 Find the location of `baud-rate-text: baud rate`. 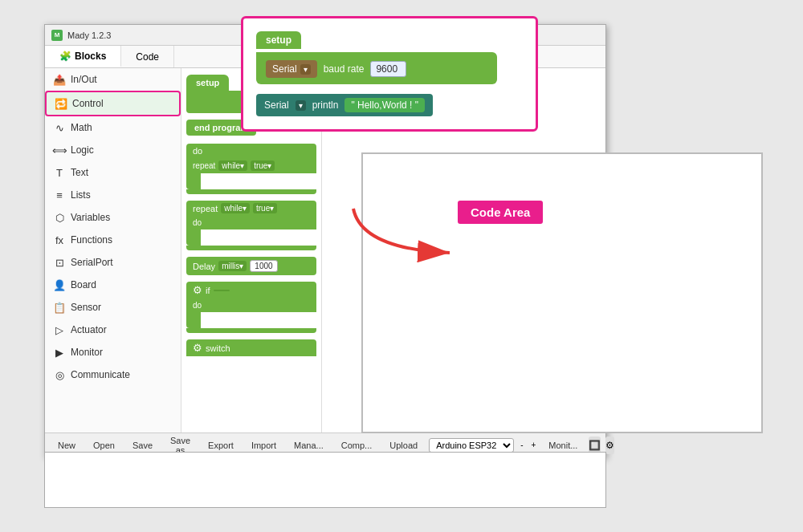

baud-rate-text: baud rate is located at coordinates (344, 69).